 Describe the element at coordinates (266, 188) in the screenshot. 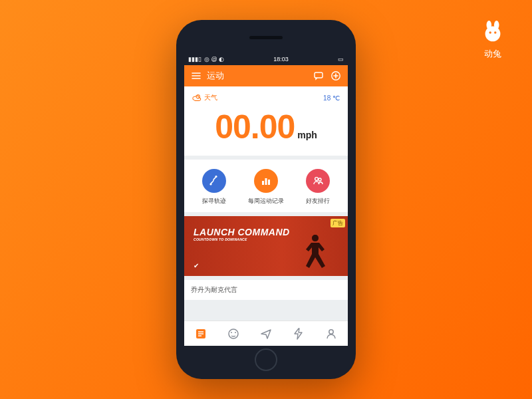

I see `action-weekly: 每周运动记录` at that location.